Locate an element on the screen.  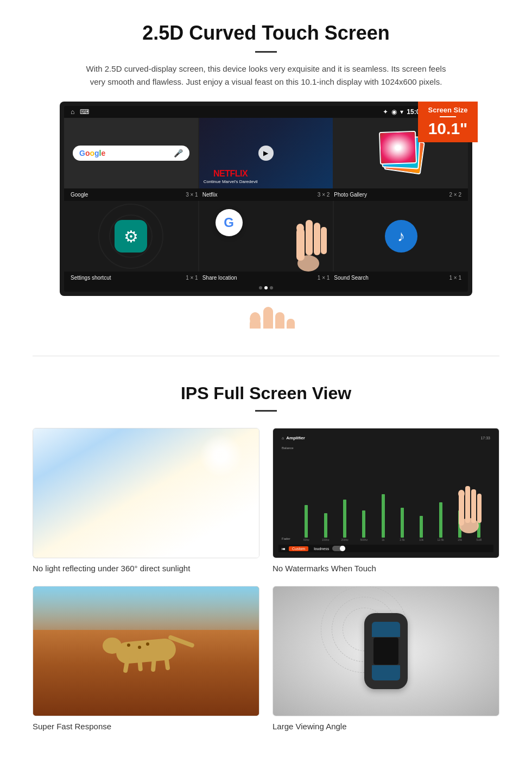
netflix-label-cell: Netflix 3 × 2 is located at coordinates (266, 194).